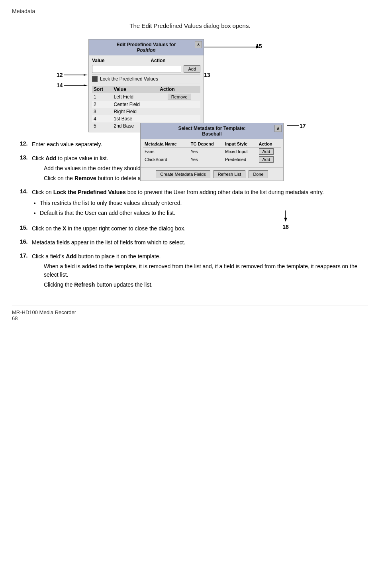 The image size is (380, 588). Describe the element at coordinates (229, 174) in the screenshot. I see `refresh-list-button: Refresh List` at that location.